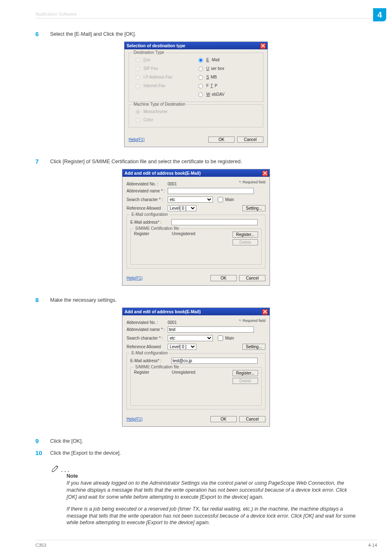  I want to click on radio-email: E-Mail, so click(228, 60).